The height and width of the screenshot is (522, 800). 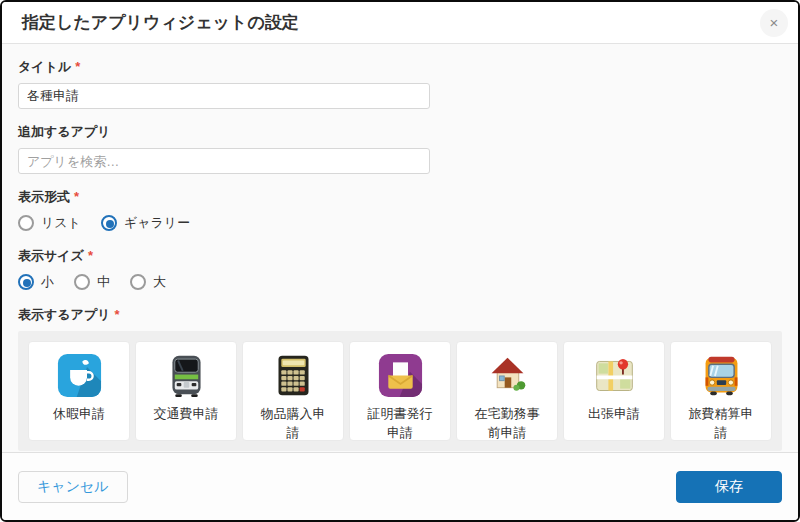 What do you see at coordinates (400, 256) in the screenshot?
I see `display-size-label: 表示サイズ*` at bounding box center [400, 256].